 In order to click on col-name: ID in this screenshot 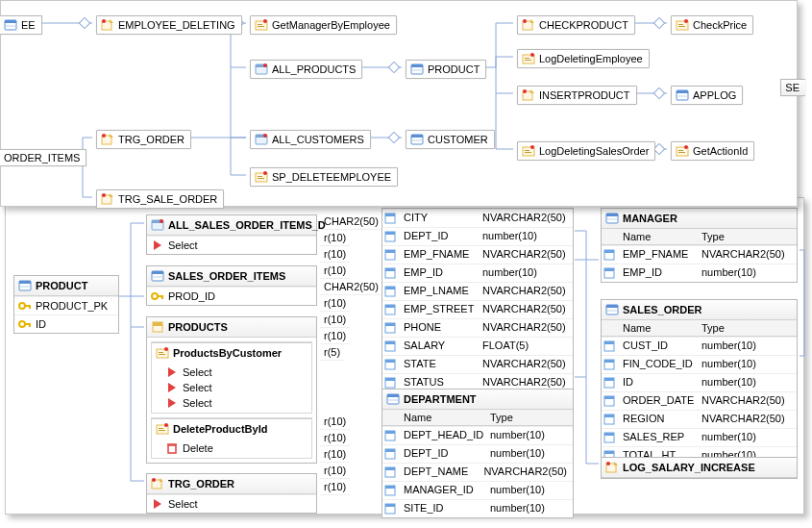, I will do `click(656, 383)`.